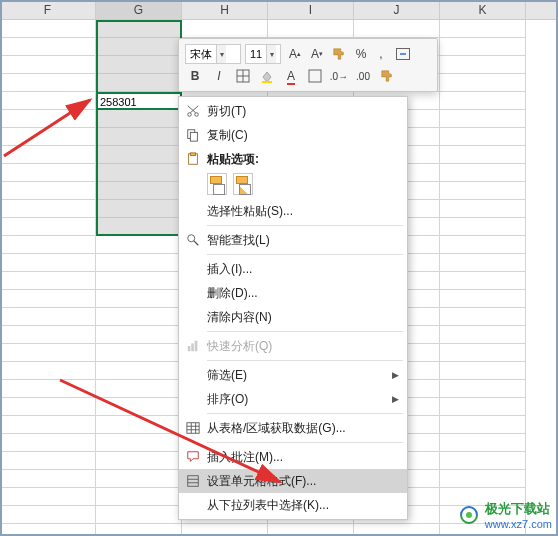 The height and width of the screenshot is (536, 558). Describe the element at coordinates (403, 54) in the screenshot. I see `merge-icon` at that location.